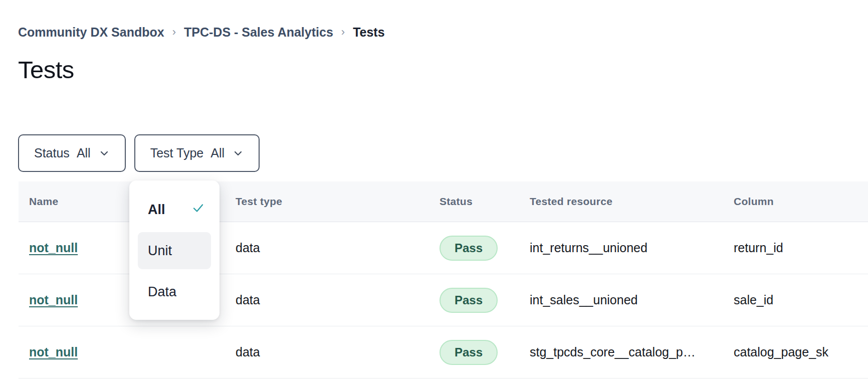 The height and width of the screenshot is (379, 868). I want to click on tested-resource-cell: stg_tpcds_core__catalog_p…, so click(631, 352).